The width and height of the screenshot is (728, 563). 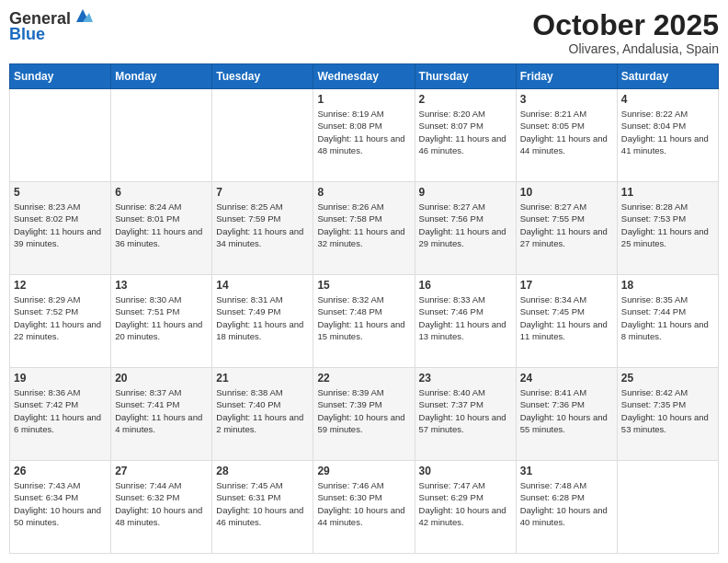 I want to click on day-info-line: Daylight: 11 hours and 4 minutes., so click(x=162, y=423).